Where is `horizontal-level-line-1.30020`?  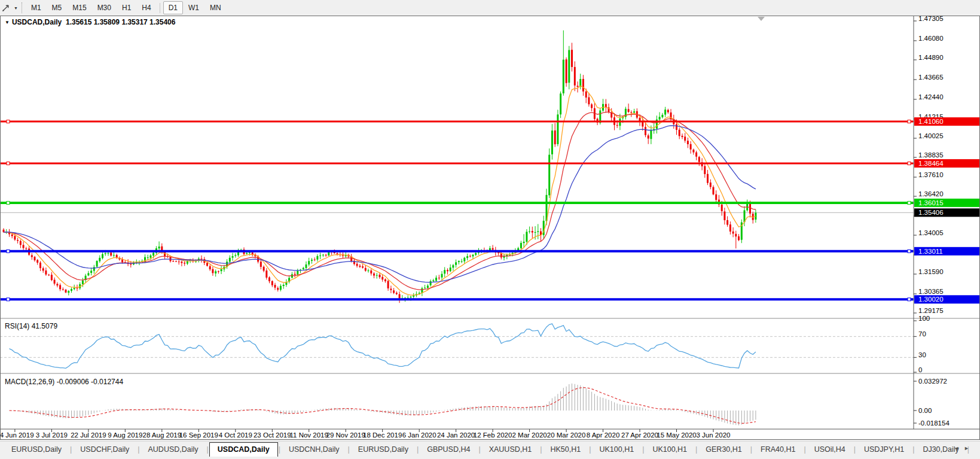 horizontal-level-line-1.30020 is located at coordinates (457, 299).